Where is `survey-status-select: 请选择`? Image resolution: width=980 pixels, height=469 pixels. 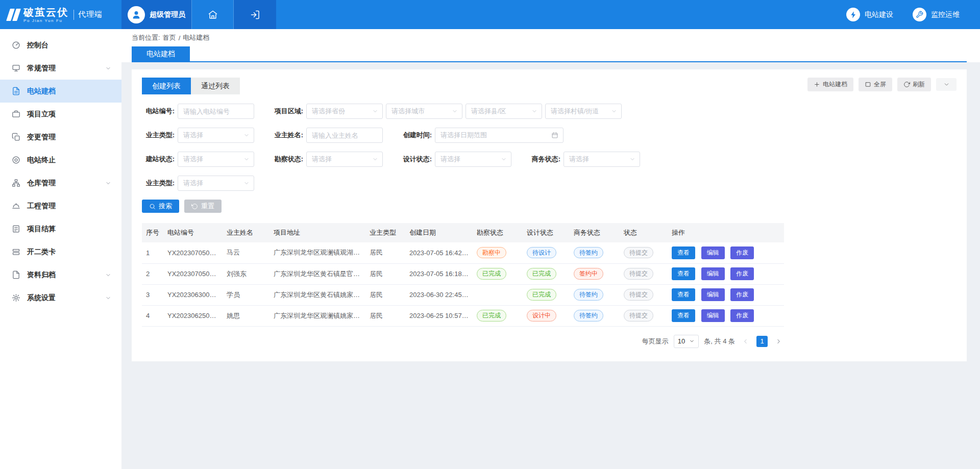
survey-status-select: 请选择 is located at coordinates (345, 159).